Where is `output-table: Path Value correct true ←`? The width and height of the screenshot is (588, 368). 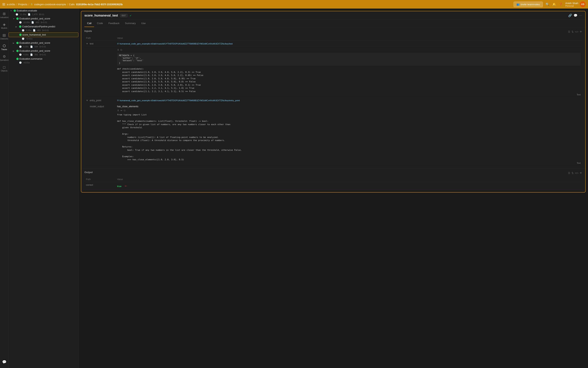
output-table: Path Value correct true ← is located at coordinates (333, 183).